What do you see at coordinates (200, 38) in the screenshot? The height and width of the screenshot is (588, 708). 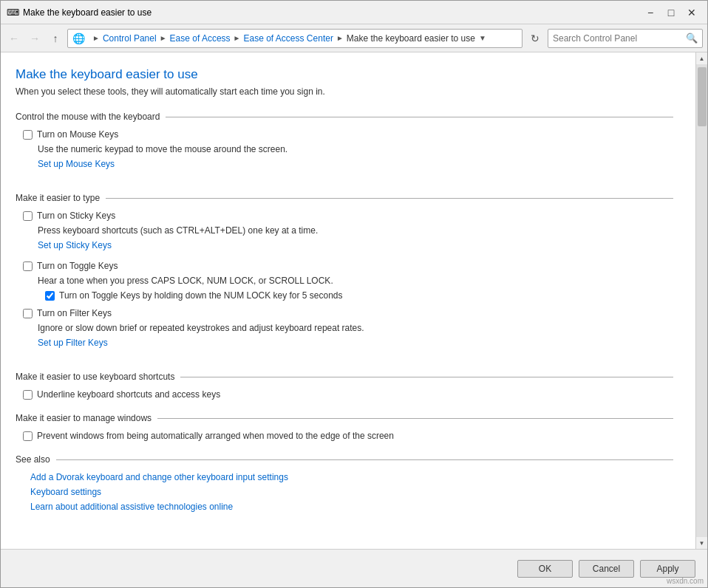 I see `breadcrumb-ease-of-access: Ease of Access` at bounding box center [200, 38].